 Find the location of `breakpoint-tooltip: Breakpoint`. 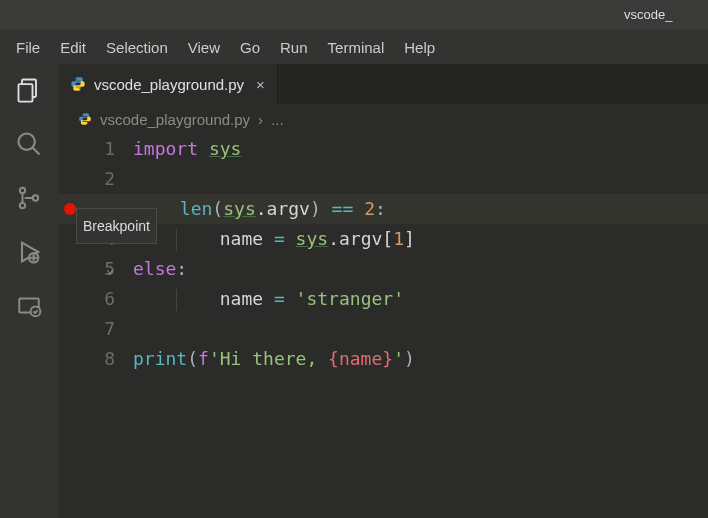

breakpoint-tooltip: Breakpoint is located at coordinates (116, 226).